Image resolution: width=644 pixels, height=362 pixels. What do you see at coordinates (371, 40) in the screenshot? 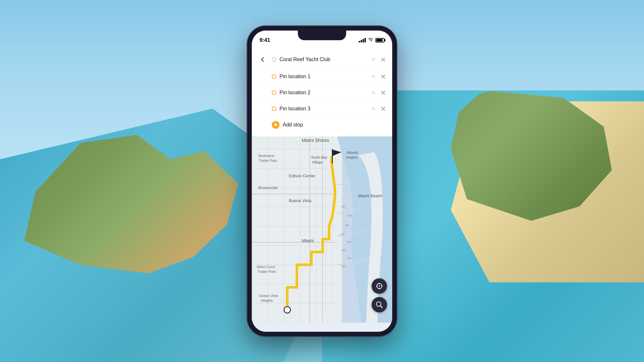
I see `wifi-icon` at bounding box center [371, 40].